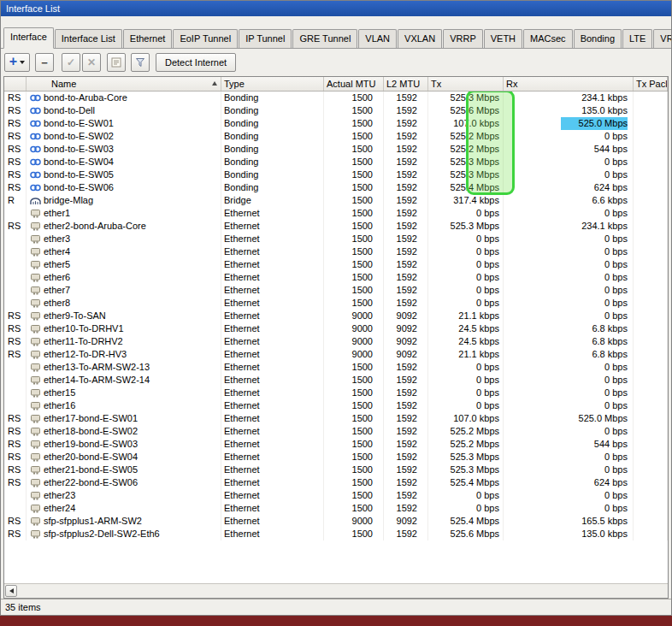  Describe the element at coordinates (378, 38) in the screenshot. I see `tab-vlan: VLAN` at that location.